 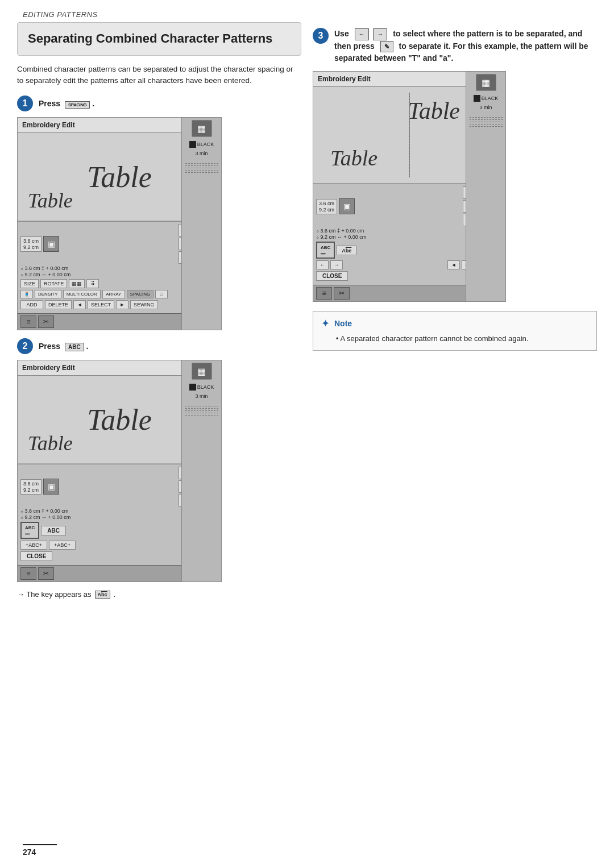 I want to click on pencil-btn: ✎, so click(x=387, y=47).